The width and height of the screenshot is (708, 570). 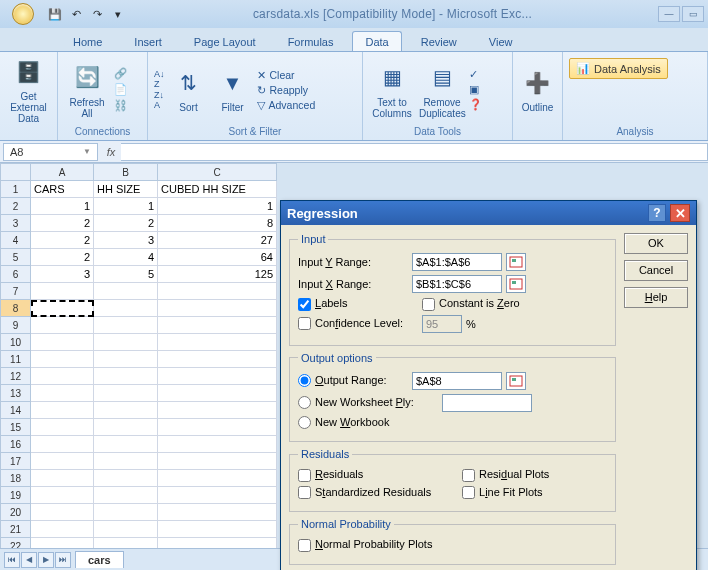 What do you see at coordinates (218, 512) in the screenshot?
I see `cell-C20` at bounding box center [218, 512].